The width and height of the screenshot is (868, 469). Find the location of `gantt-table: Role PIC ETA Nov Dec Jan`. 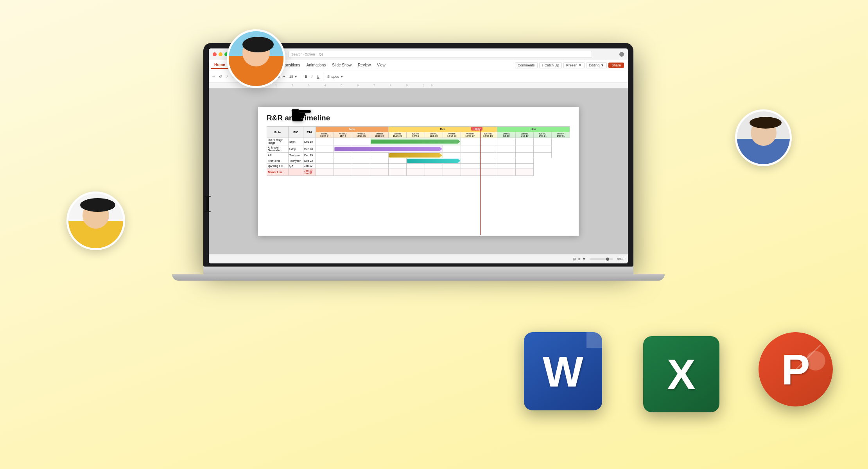

gantt-table: Role PIC ETA Nov Dec Jan is located at coordinates (418, 151).